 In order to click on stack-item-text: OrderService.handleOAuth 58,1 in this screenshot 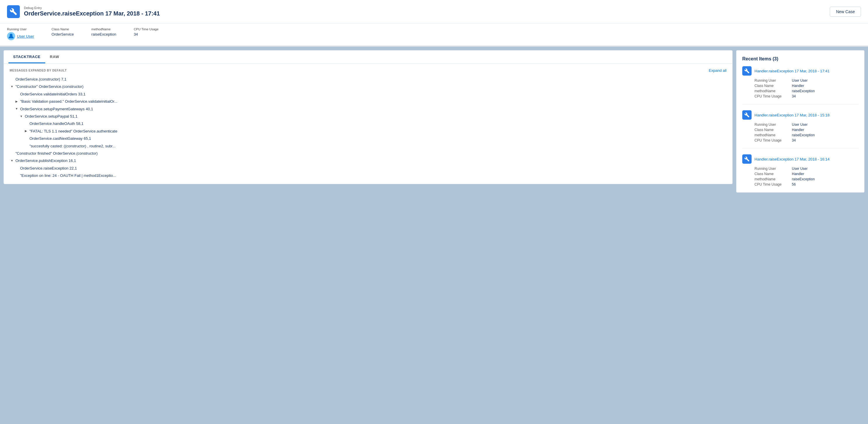, I will do `click(57, 124)`.